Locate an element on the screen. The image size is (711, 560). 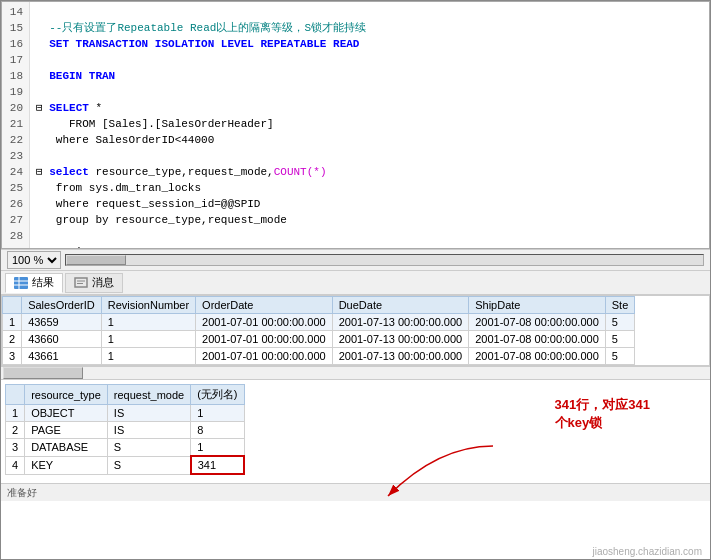
row-num-header2 is located at coordinates (16, 395).